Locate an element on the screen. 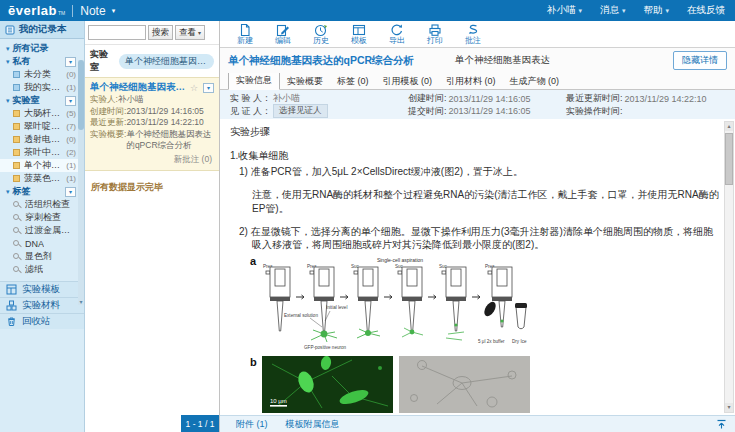 Image resolution: width=735 pixels, height=432 pixels. sidebar-item-lab-2: 翠叶啶合成... (7) is located at coordinates (42, 126).